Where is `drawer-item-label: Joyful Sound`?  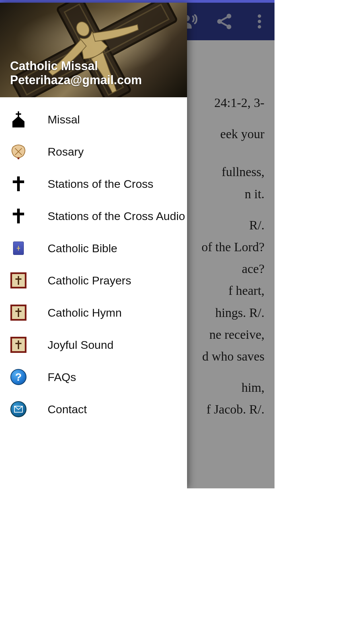
drawer-item-label: Joyful Sound is located at coordinates (80, 345).